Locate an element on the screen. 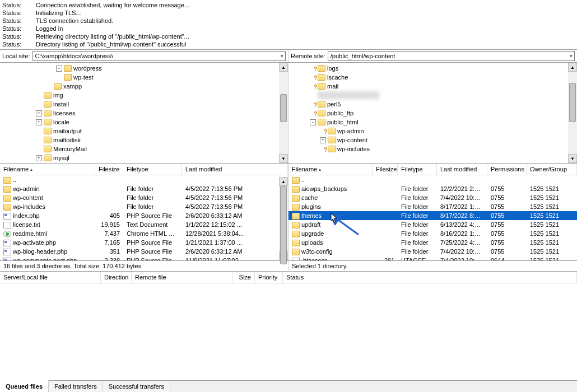 The image size is (577, 392). tree-label: install is located at coordinates (61, 104).